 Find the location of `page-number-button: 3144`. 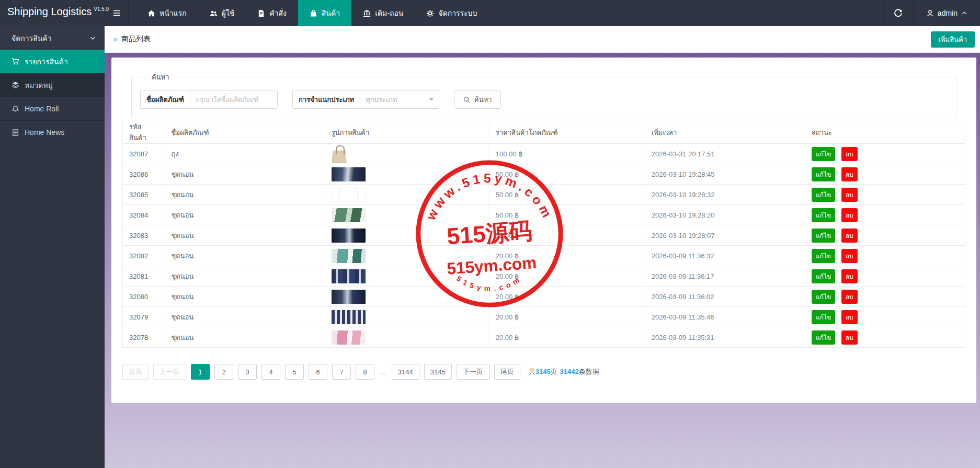

page-number-button: 3144 is located at coordinates (406, 372).